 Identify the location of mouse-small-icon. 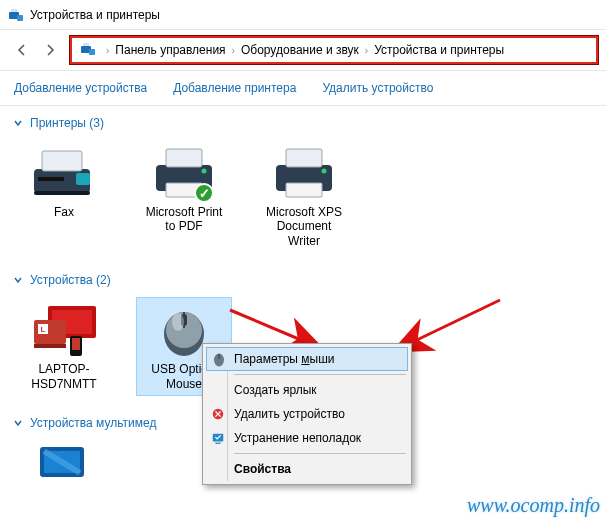
(219, 359).